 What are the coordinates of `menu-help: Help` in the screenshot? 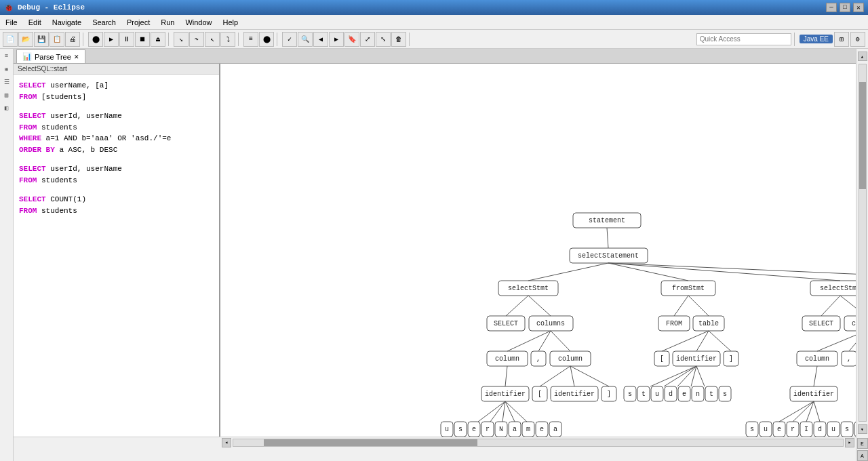 It's located at (231, 22).